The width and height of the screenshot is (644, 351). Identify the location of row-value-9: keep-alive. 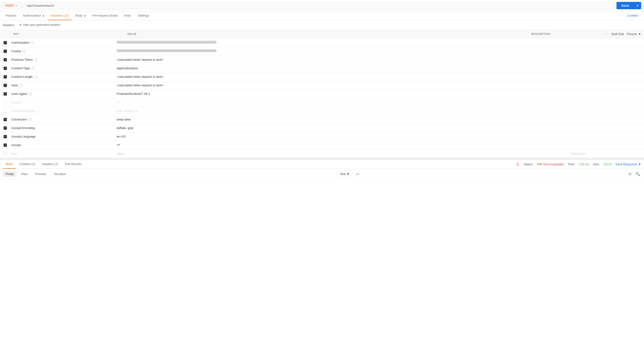
(341, 119).